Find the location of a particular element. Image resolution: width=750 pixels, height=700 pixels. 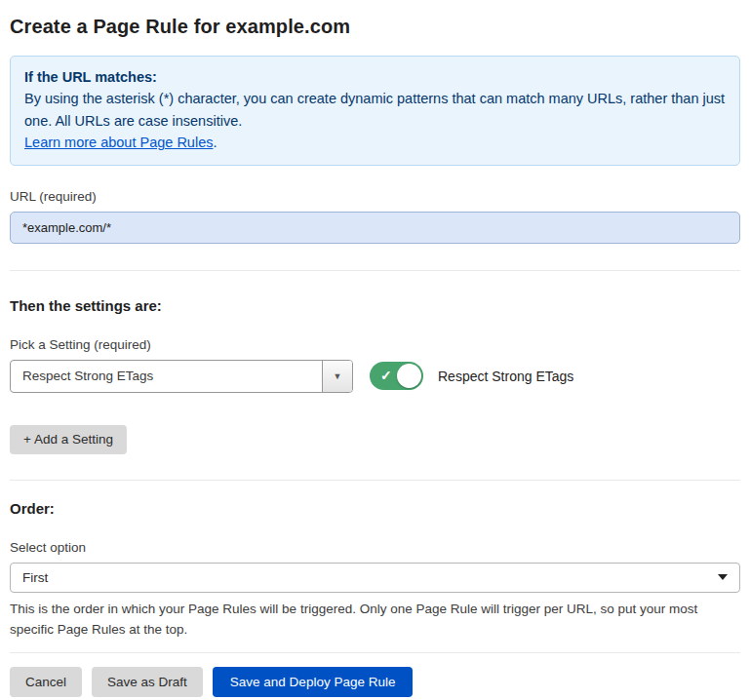

url-input is located at coordinates (375, 228).